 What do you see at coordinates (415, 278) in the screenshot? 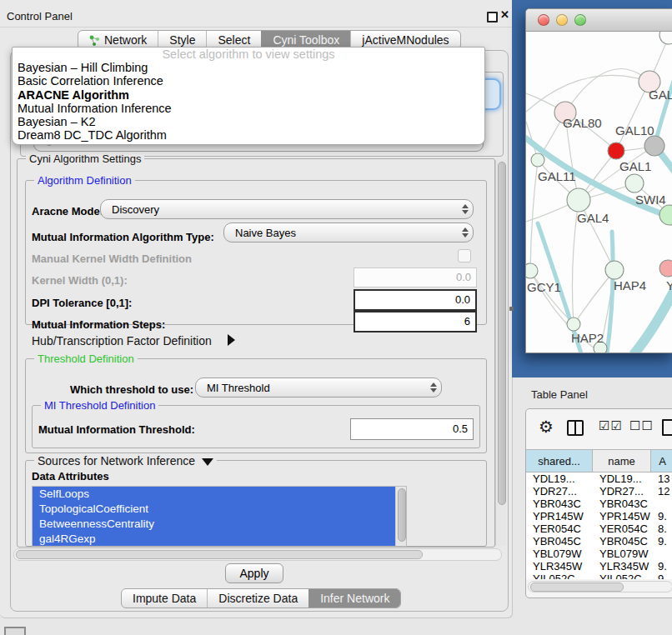
I see `kernel-width-field: 0.0` at bounding box center [415, 278].